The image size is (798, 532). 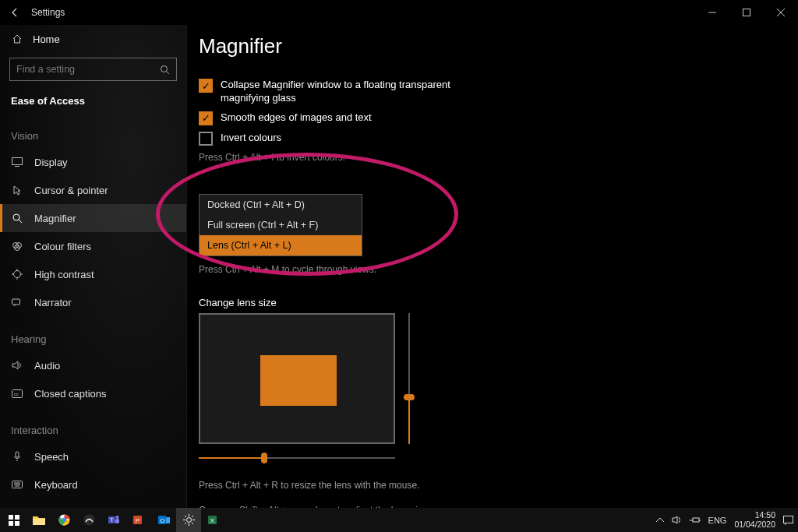 I want to click on taskbar-outlook: O, so click(x=164, y=520).